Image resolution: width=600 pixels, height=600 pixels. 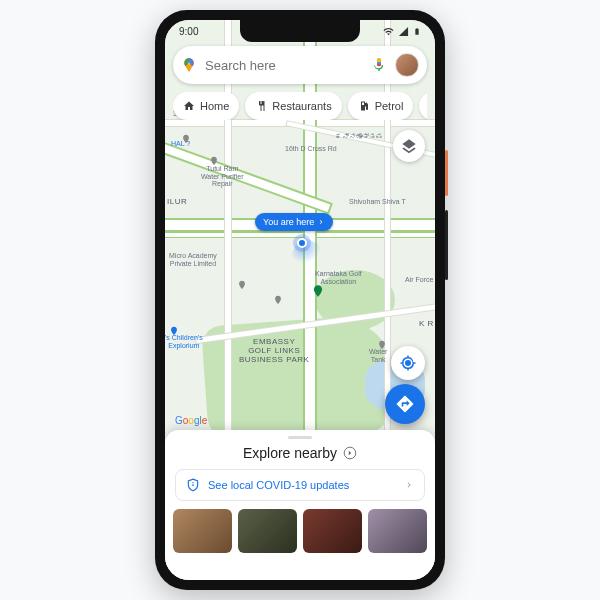 I want to click on covid-updates-card: See local COVID-19 updates, so click(x=300, y=485).